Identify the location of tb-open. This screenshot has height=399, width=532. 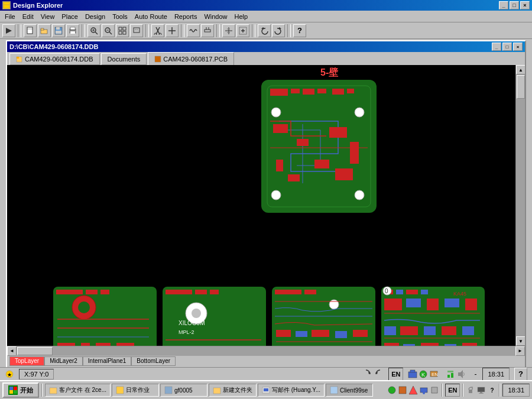
(44, 31).